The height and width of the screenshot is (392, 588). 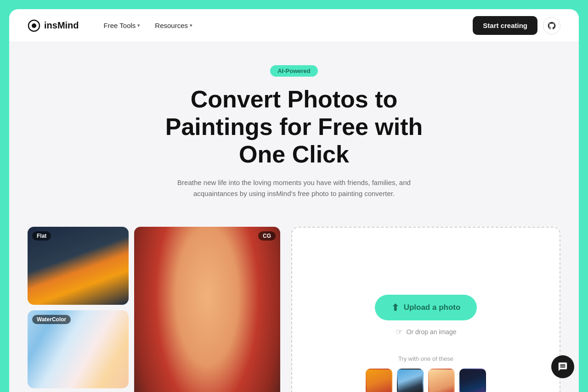 I want to click on sample-thumb-portrait, so click(x=441, y=380).